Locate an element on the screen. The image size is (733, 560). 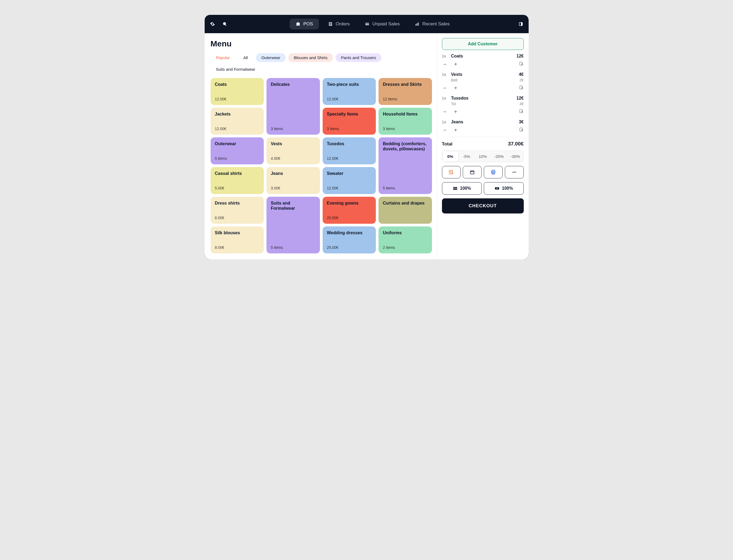
tile-title: Bedding (comforters, duvets, pillowcases… is located at coordinates (405, 146).